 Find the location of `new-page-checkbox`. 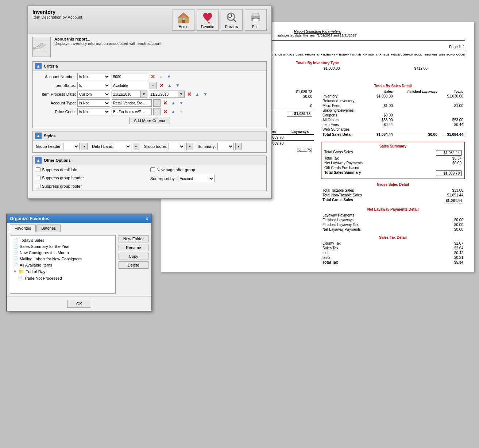

new-page-checkbox is located at coordinates (152, 169).